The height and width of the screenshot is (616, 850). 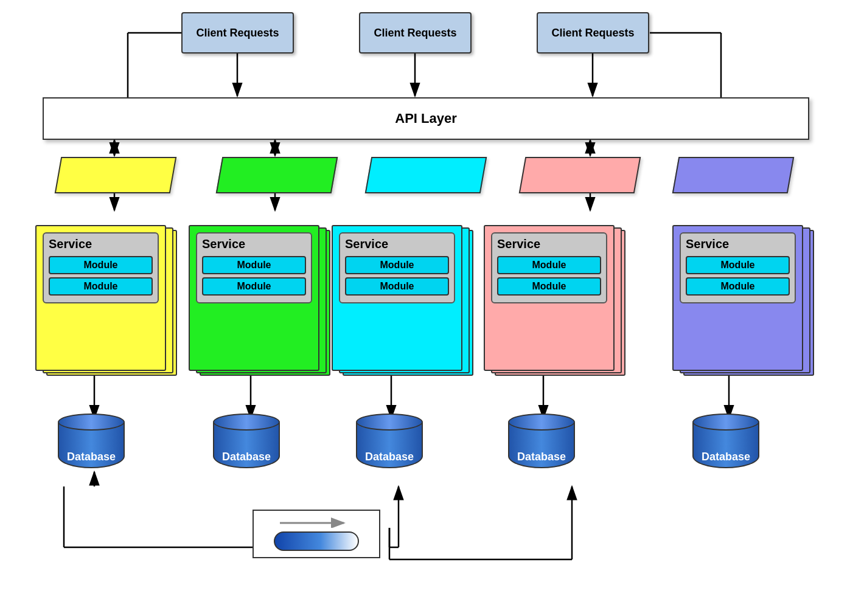 I want to click on module-5b: Module, so click(x=737, y=286).